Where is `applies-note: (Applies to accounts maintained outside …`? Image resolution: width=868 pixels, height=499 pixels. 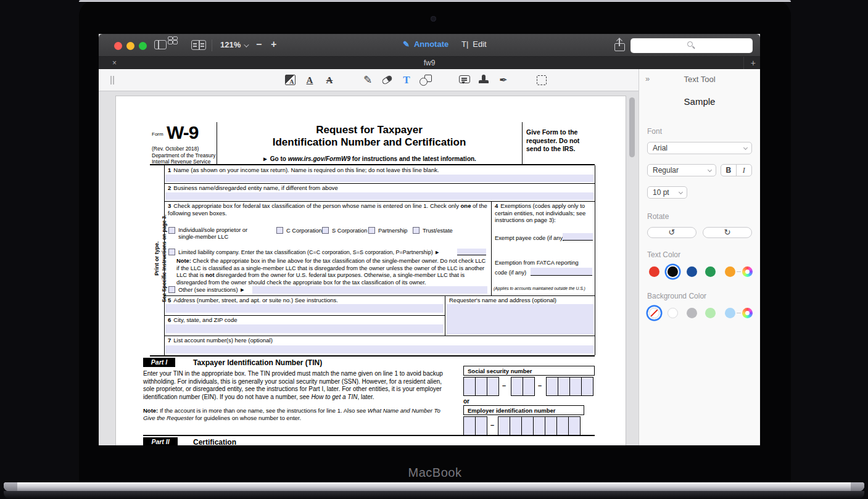
applies-note: (Applies to accounts maintained outside … is located at coordinates (544, 289).